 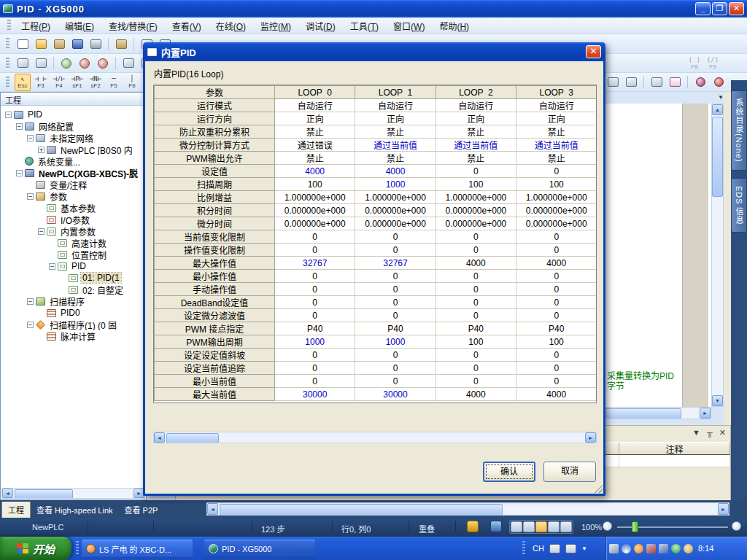 I want to click on paste-button, so click(x=59, y=44).